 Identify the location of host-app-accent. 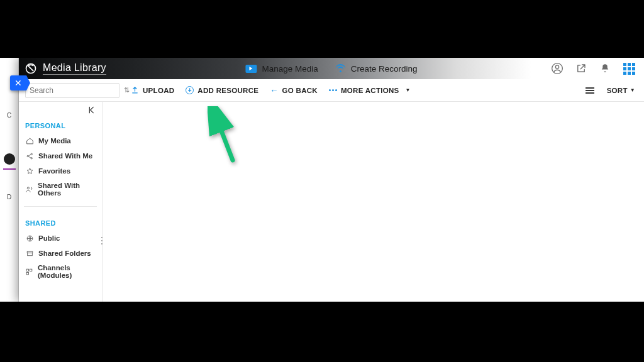
(9, 169).